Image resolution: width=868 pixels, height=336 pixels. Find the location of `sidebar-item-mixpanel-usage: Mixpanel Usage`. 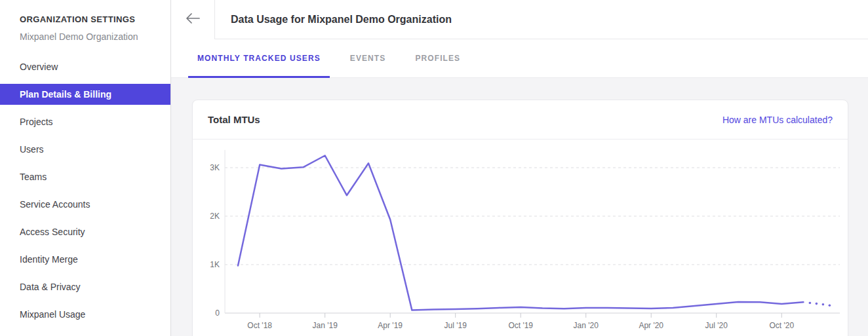

sidebar-item-mixpanel-usage: Mixpanel Usage is located at coordinates (85, 314).